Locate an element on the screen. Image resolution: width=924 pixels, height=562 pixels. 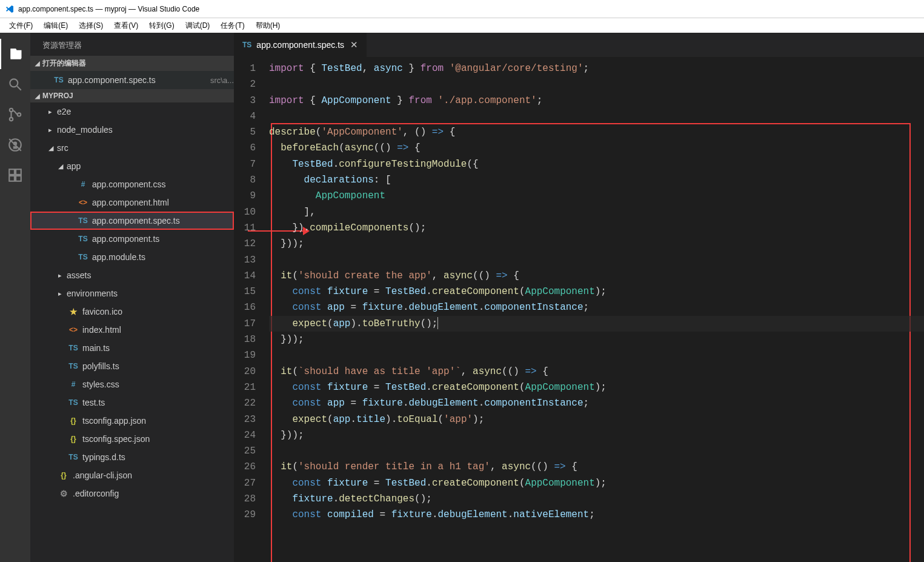
line-number: 11 is located at coordinates (245, 228).